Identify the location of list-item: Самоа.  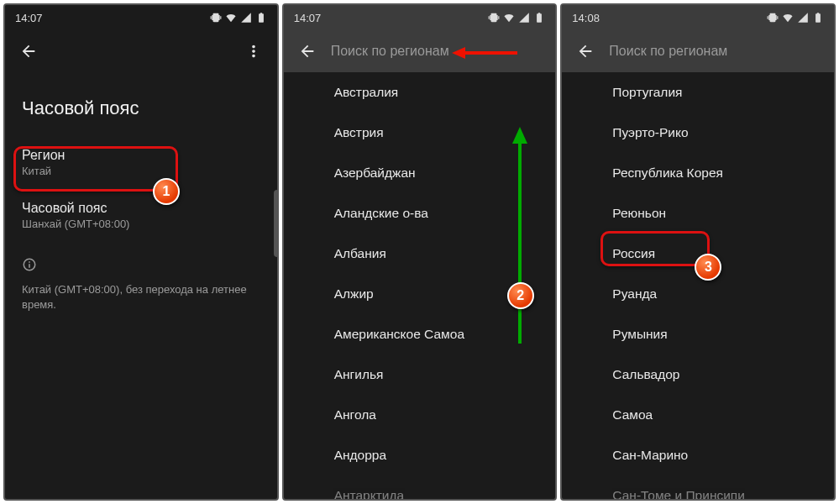
(698, 415).